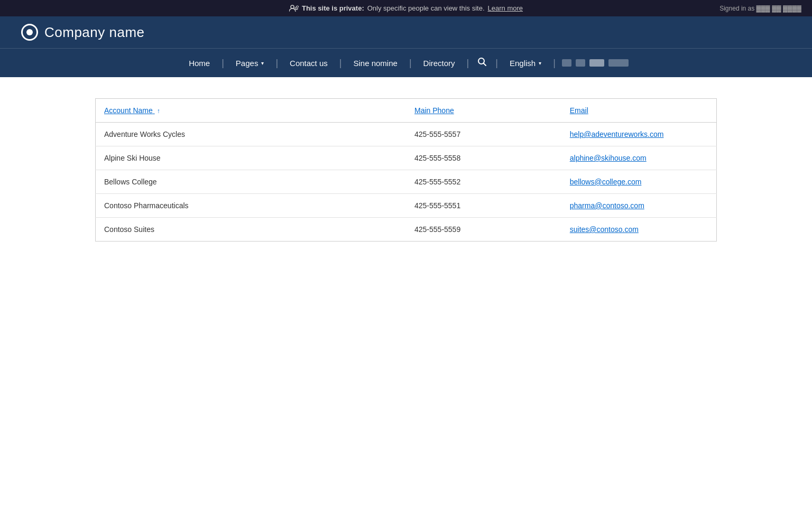 This screenshot has width=812, height=529. Describe the element at coordinates (639, 182) in the screenshot. I see `email-cell: bellows@college.com` at that location.